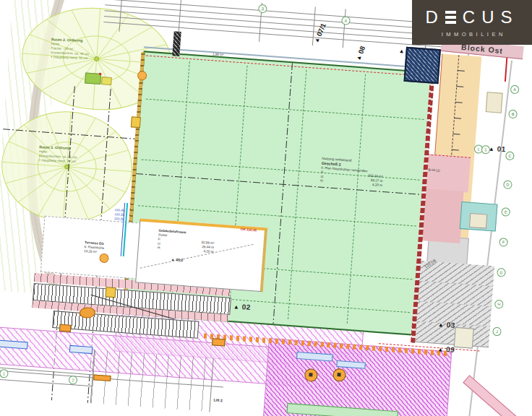 This screenshot has height=416, width=532. Describe the element at coordinates (176, 43) in the screenshot. I see `shaft-hatch` at that location.